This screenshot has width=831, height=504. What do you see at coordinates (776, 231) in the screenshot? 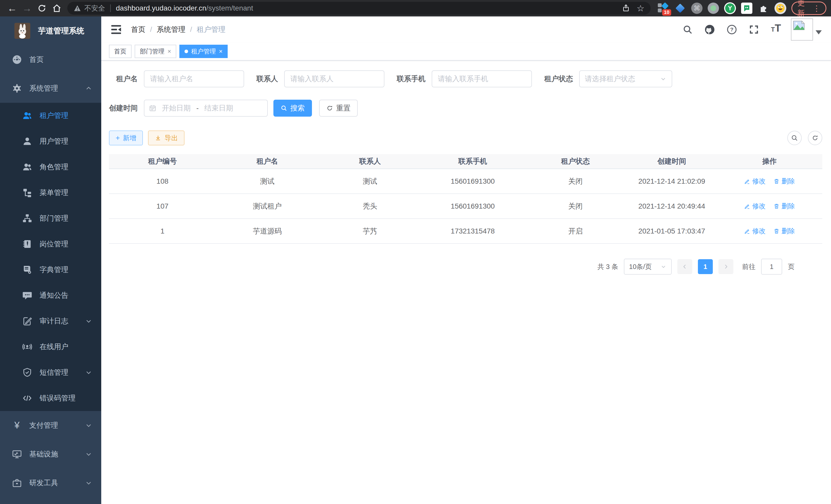
I see `trash-icon` at bounding box center [776, 231].